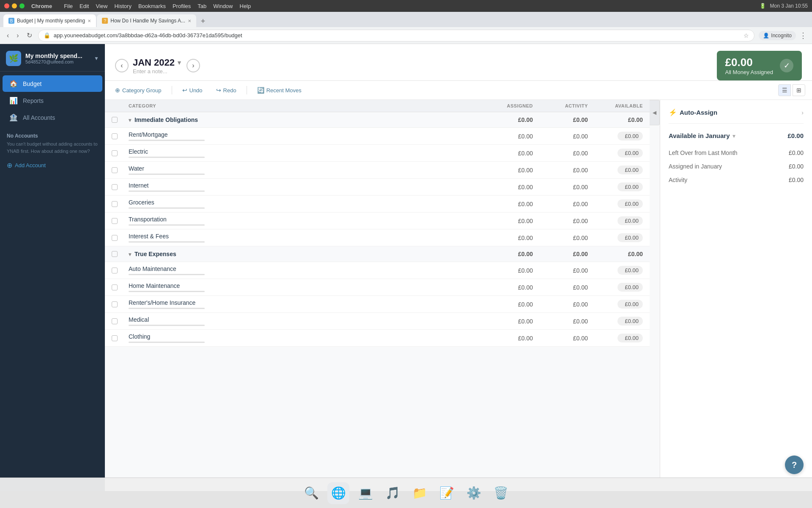 The height and width of the screenshot is (508, 812). What do you see at coordinates (115, 221) in the screenshot?
I see `checkbox-transportation` at bounding box center [115, 221].